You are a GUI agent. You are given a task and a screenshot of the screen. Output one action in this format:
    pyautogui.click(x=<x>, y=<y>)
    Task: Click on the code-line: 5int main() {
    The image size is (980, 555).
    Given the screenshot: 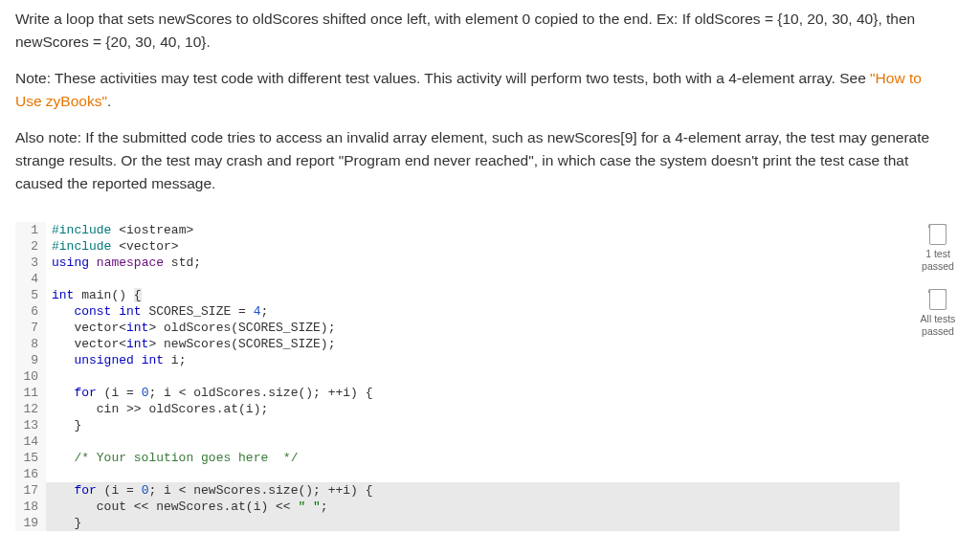 What is the action you would take?
    pyautogui.click(x=457, y=295)
    